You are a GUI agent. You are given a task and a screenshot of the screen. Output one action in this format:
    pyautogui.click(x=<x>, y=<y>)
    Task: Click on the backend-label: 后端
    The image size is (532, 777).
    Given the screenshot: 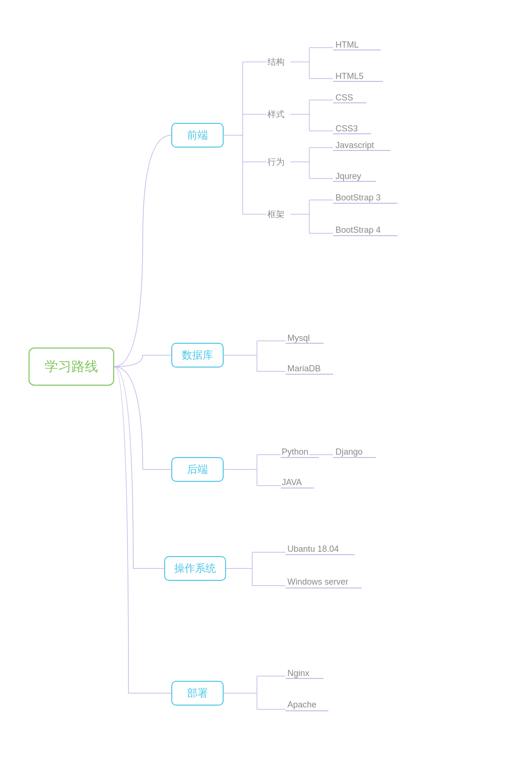 What is the action you would take?
    pyautogui.click(x=197, y=469)
    